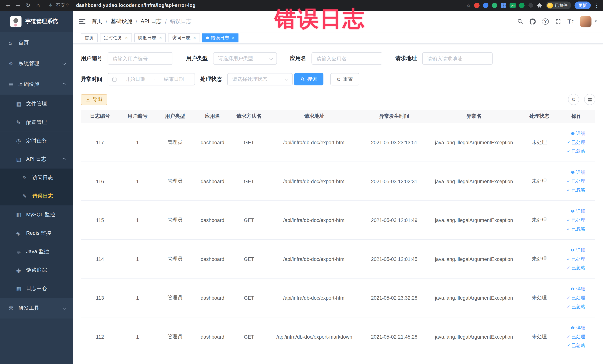  Describe the element at coordinates (82, 22) in the screenshot. I see `hamburger-icon` at that location.